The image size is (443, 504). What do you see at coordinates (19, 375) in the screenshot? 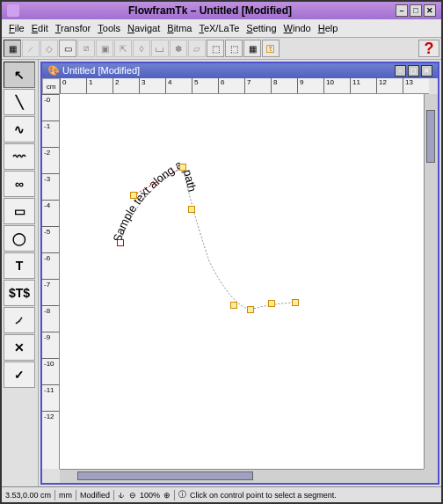
I see `confirm-tool: ✓` at bounding box center [19, 375].